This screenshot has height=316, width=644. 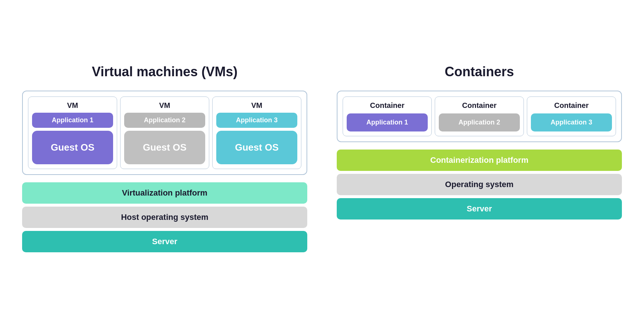 What do you see at coordinates (387, 105) in the screenshot?
I see `container-label-1: Container` at bounding box center [387, 105].